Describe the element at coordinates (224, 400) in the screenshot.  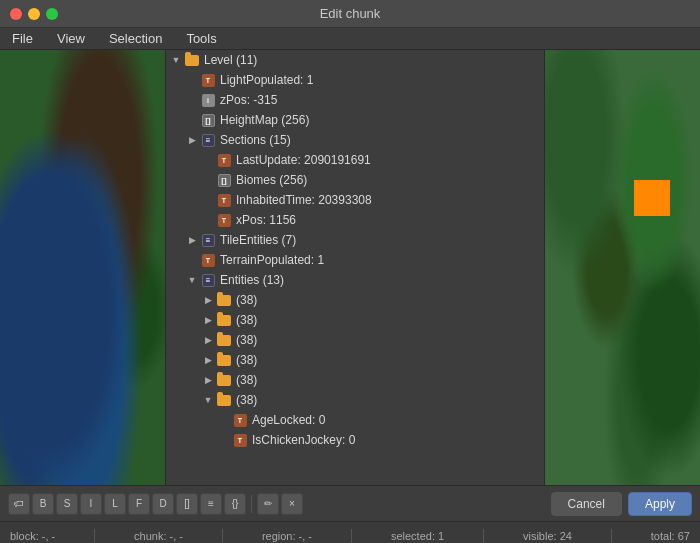
I see `folder-icon-entity5` at that location.